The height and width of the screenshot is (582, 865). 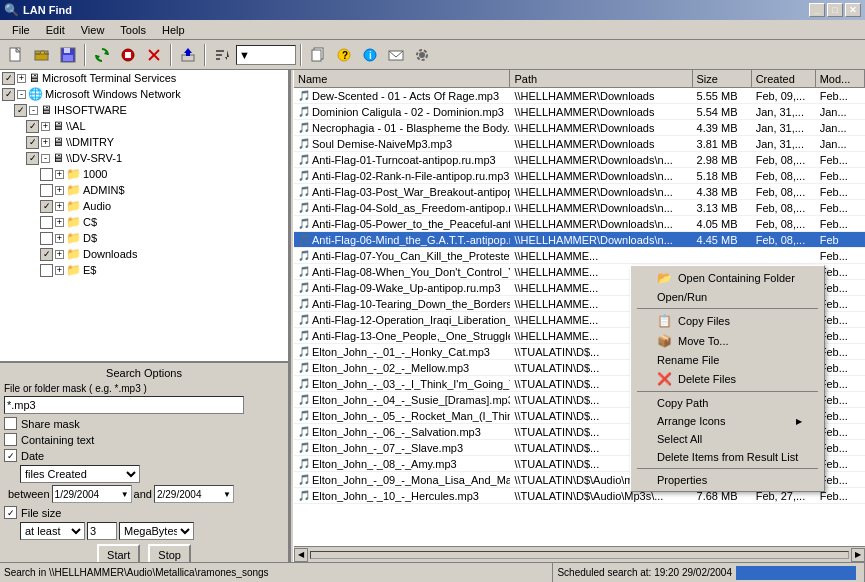 What do you see at coordinates (46, 238) in the screenshot?
I see `tree-check-ds` at bounding box center [46, 238].